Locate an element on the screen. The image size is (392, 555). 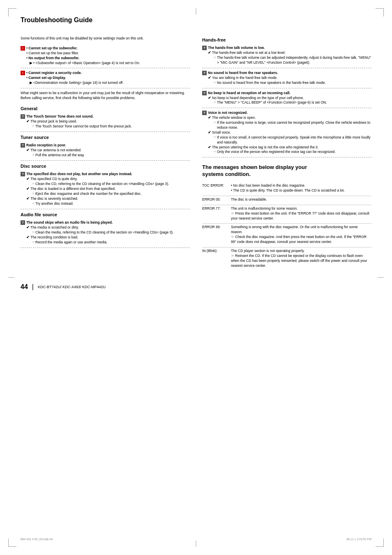
ref-text-hf4a: If the surrounding noise is large, voice… is located at coordinates (294, 125).